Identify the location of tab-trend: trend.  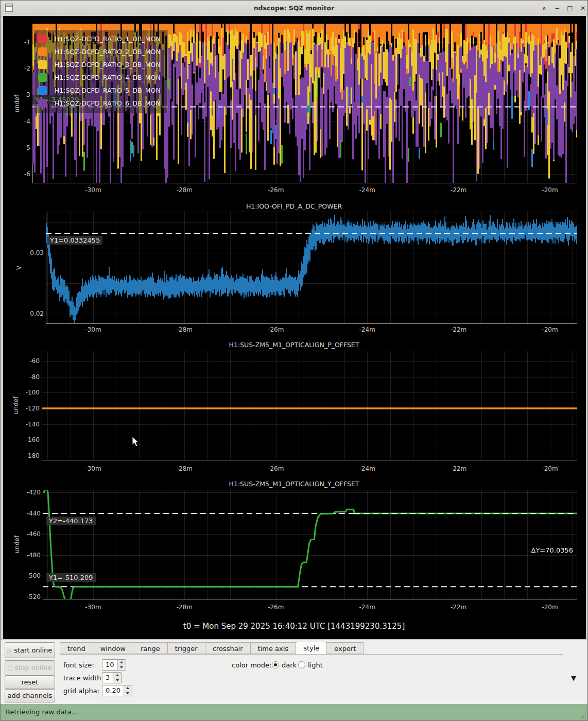
(76, 648).